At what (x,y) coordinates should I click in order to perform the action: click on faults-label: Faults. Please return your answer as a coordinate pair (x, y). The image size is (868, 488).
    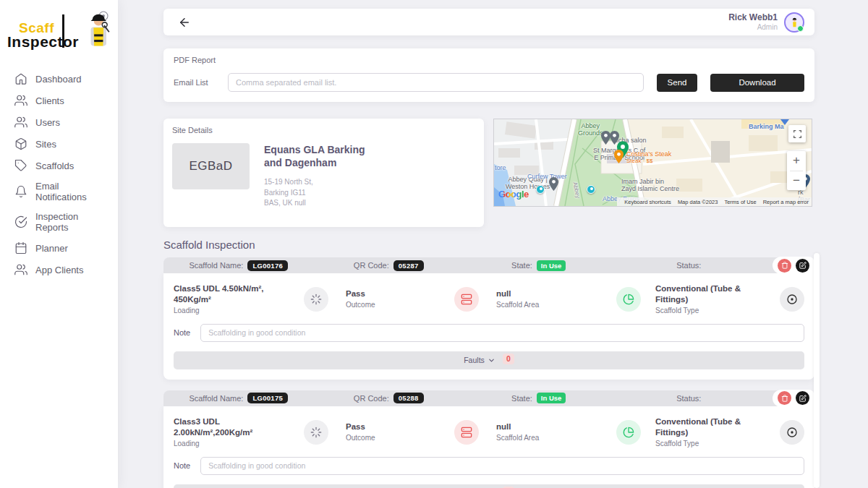
    Looking at the image, I should click on (475, 360).